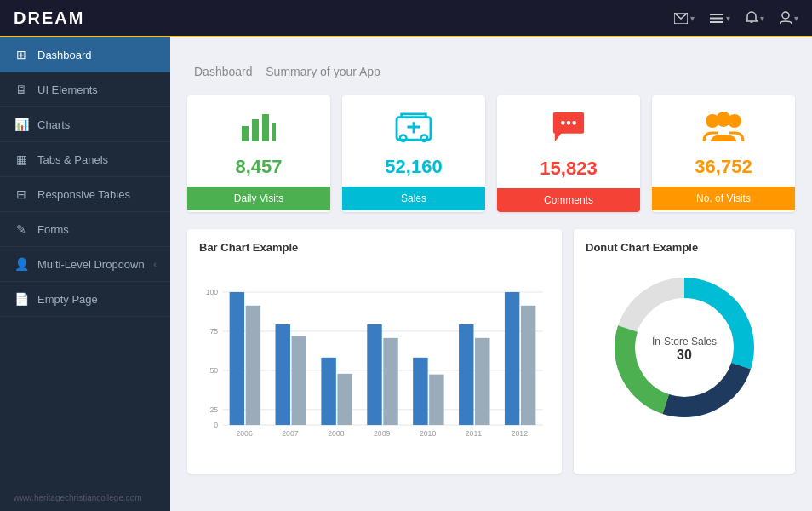  Describe the element at coordinates (97, 90) in the screenshot. I see `sidebar-label-ui: UI Elements` at that location.